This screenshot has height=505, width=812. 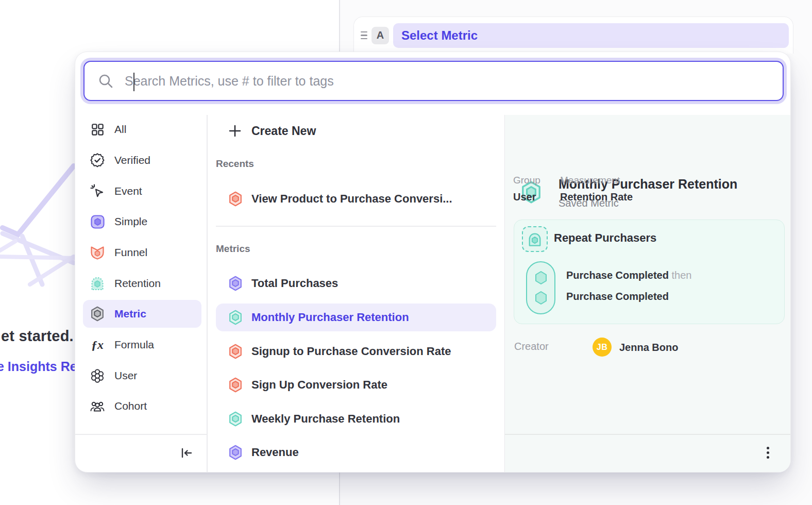 I want to click on sidebar-item-label: Cohort, so click(x=131, y=406).